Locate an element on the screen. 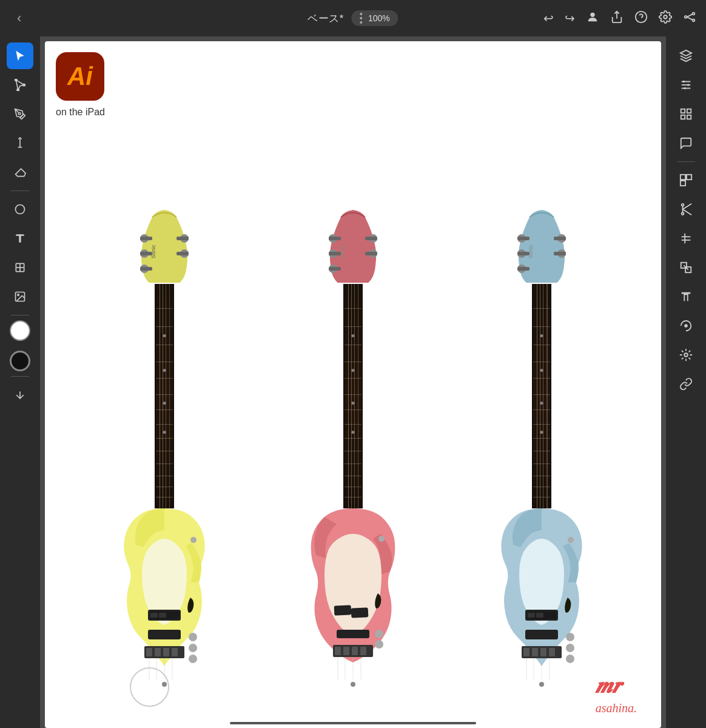 This screenshot has width=706, height=728. direct-select-tool is located at coordinates (20, 85).